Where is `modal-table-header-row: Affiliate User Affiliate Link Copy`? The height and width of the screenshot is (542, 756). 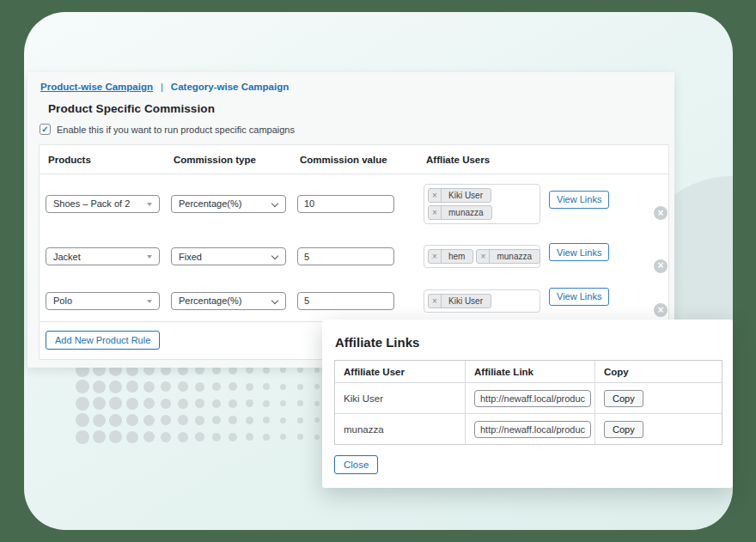
modal-table-header-row: Affiliate User Affiliate Link Copy is located at coordinates (528, 371).